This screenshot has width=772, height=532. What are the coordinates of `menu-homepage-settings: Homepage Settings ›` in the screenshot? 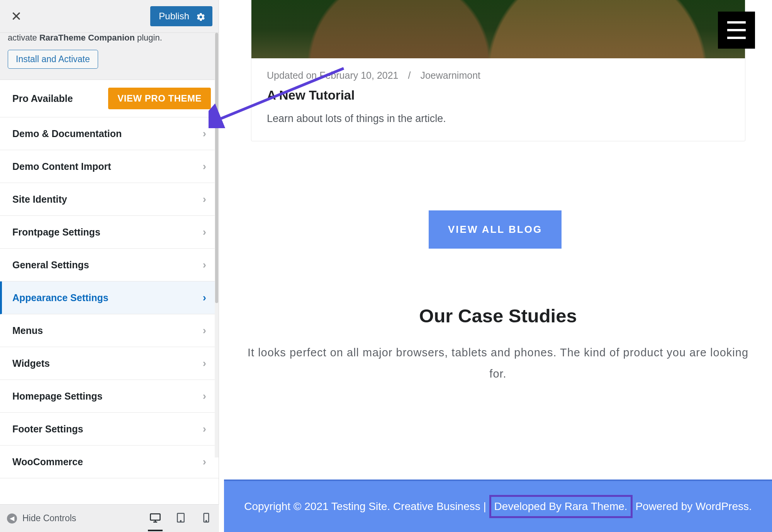 It's located at (109, 396).